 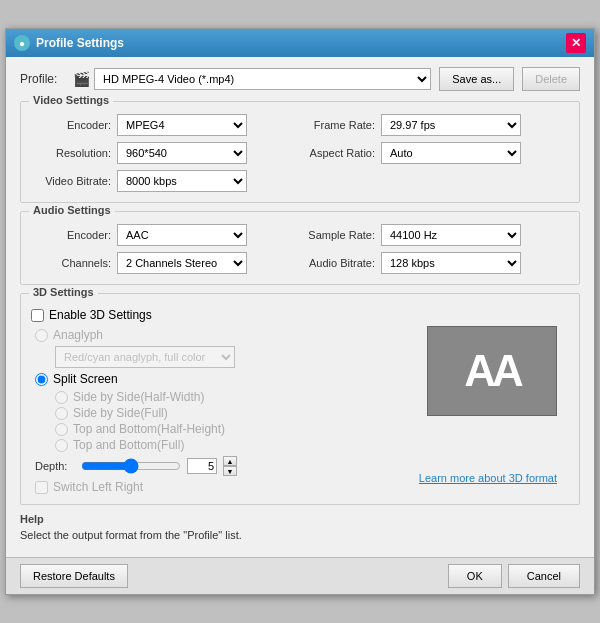 I want to click on channels-label: Channels:, so click(x=71, y=263).